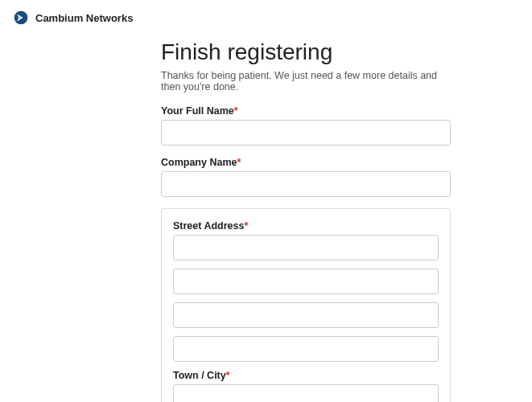 This screenshot has width=532, height=402. Describe the element at coordinates (208, 226) in the screenshot. I see `street-label-text: Street Address` at that location.